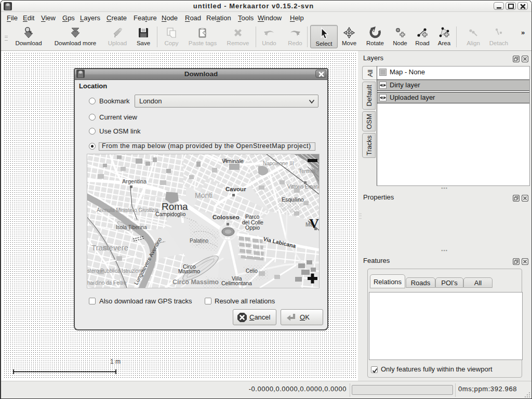  What do you see at coordinates (314, 223) in the screenshot?
I see `svg-text: V` at bounding box center [314, 223].